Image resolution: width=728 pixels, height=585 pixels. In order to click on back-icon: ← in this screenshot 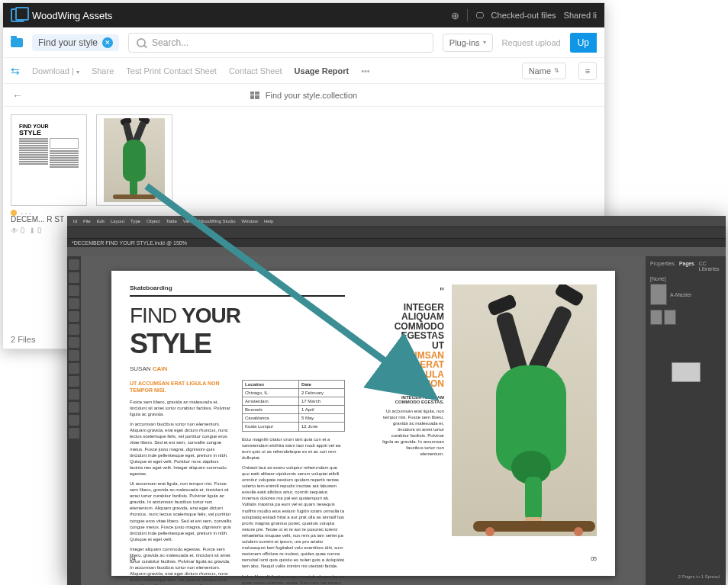, I will do `click(18, 95)`.